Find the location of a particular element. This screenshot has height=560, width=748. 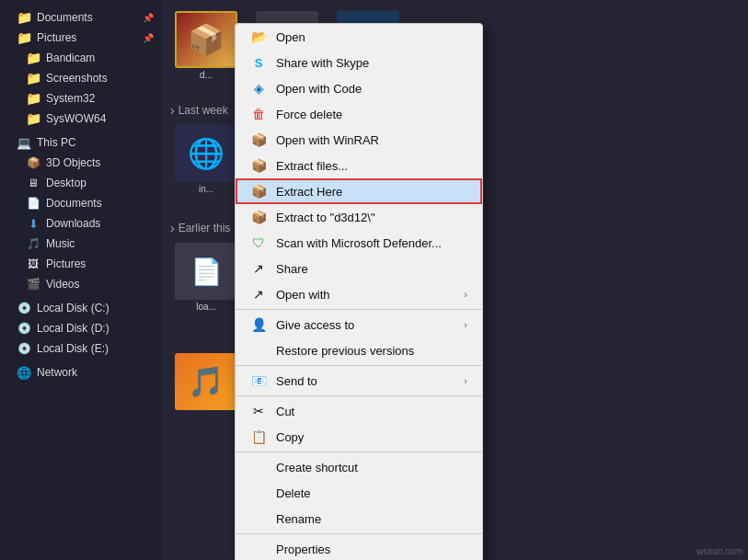

ctx-restore-versions: · Restore previous versions is located at coordinates (359, 350).